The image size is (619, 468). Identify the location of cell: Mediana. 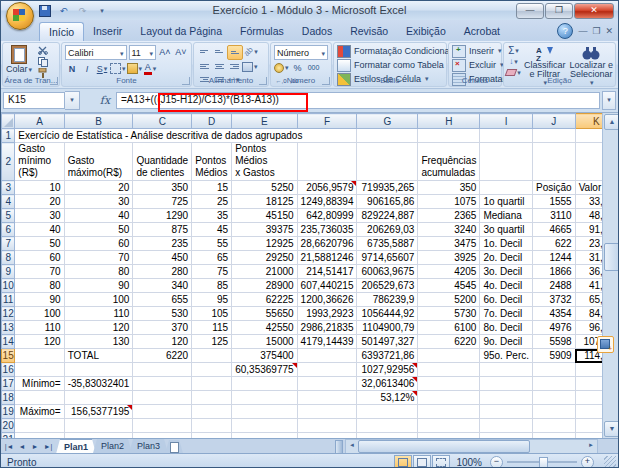
(506, 216).